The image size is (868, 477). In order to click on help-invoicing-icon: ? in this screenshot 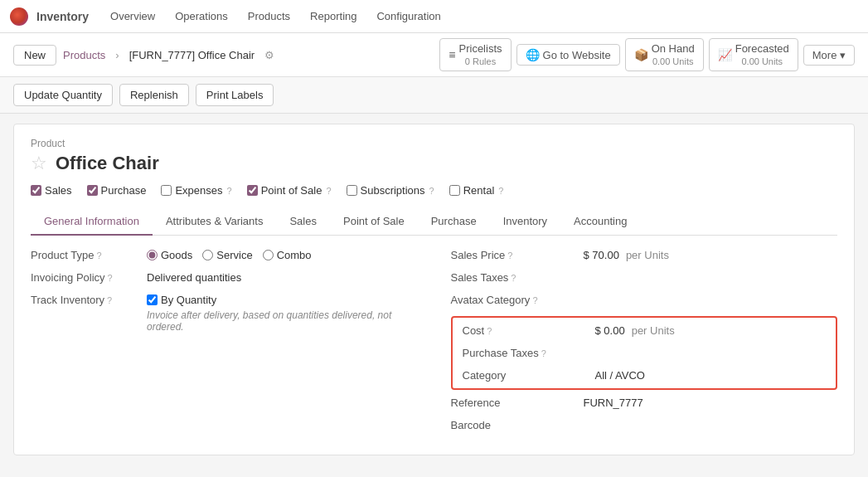, I will do `click(110, 278)`.